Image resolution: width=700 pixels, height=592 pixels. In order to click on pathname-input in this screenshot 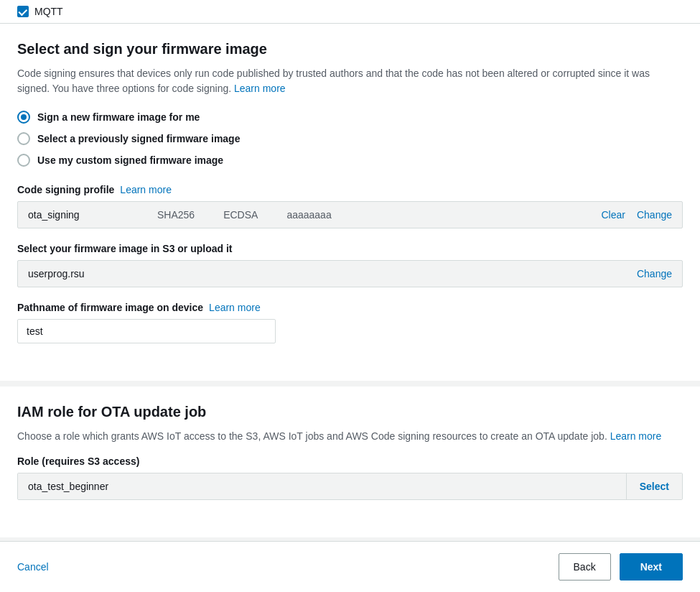, I will do `click(146, 331)`.